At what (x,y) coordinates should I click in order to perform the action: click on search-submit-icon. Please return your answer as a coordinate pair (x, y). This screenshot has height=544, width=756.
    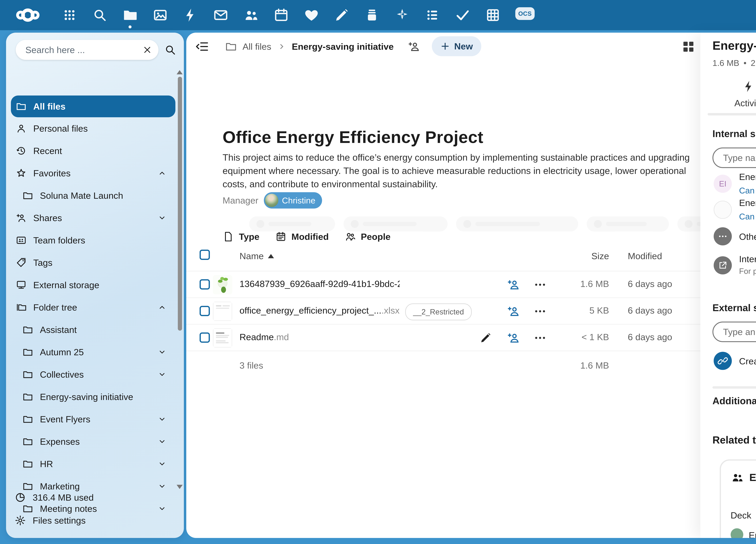
    Looking at the image, I should click on (170, 50).